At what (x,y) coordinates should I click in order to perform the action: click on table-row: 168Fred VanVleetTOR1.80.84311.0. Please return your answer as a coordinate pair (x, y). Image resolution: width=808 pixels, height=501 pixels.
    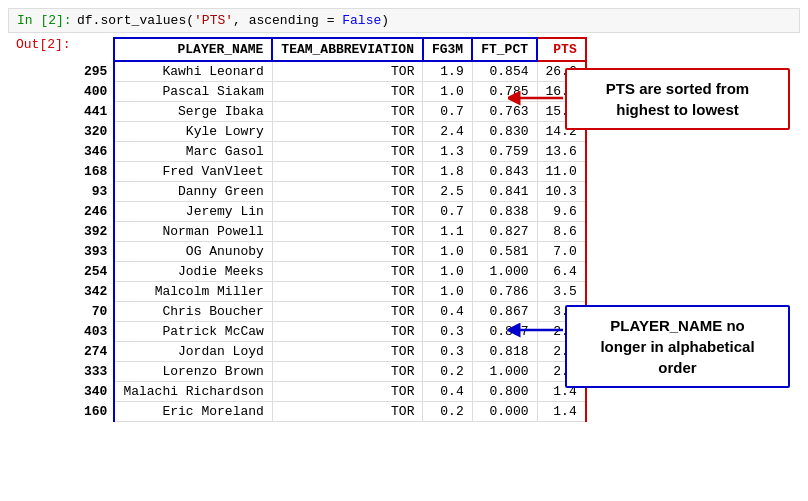
    Looking at the image, I should click on (331, 172).